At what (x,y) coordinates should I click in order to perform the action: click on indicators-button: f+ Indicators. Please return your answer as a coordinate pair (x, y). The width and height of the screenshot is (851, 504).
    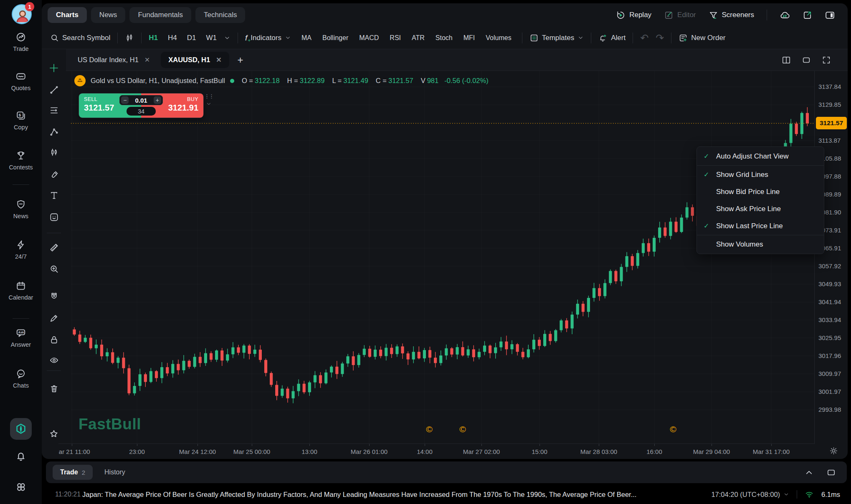
    Looking at the image, I should click on (268, 38).